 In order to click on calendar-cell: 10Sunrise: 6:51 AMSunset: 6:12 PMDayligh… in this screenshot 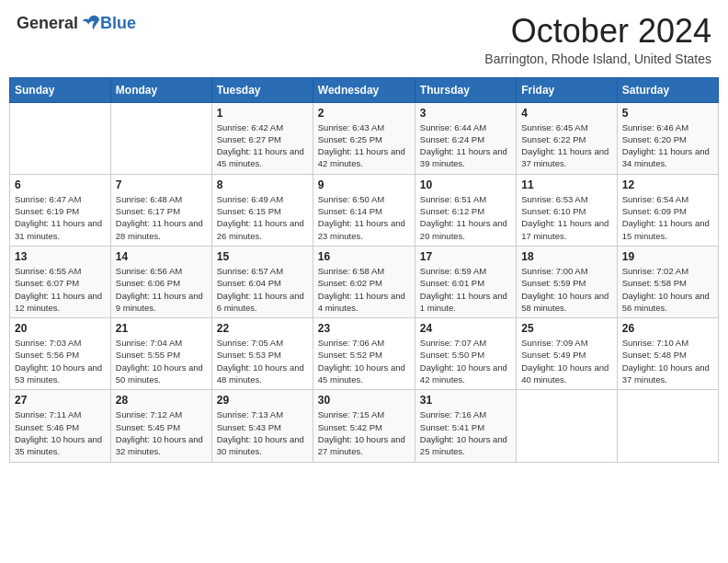, I will do `click(465, 210)`.